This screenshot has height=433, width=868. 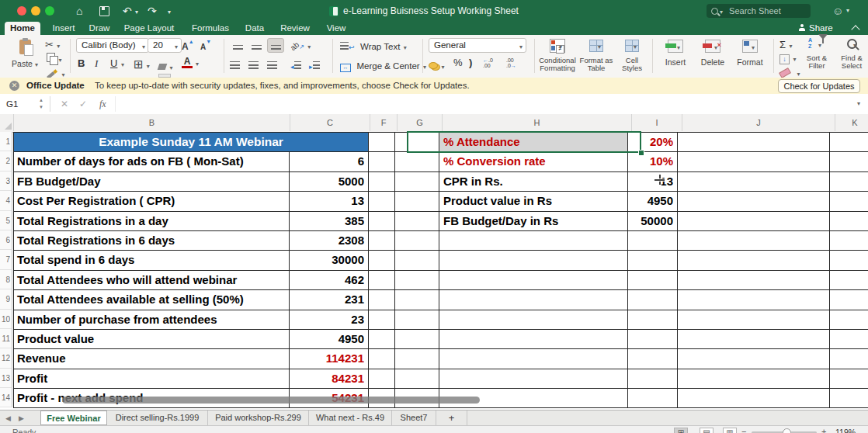 I want to click on cell-H5: FB Budget/Day in Rs, so click(x=534, y=222).